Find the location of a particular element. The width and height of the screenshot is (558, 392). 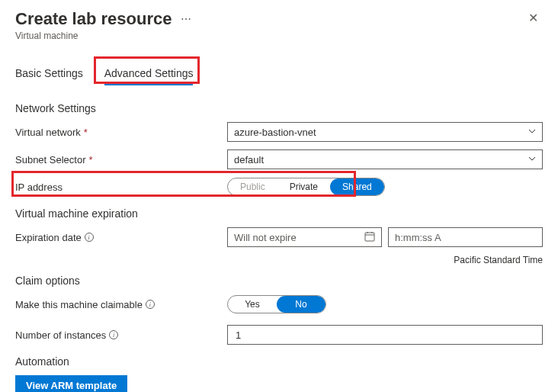

row-ip-address: IP address Public Private Shared is located at coordinates (279, 187).